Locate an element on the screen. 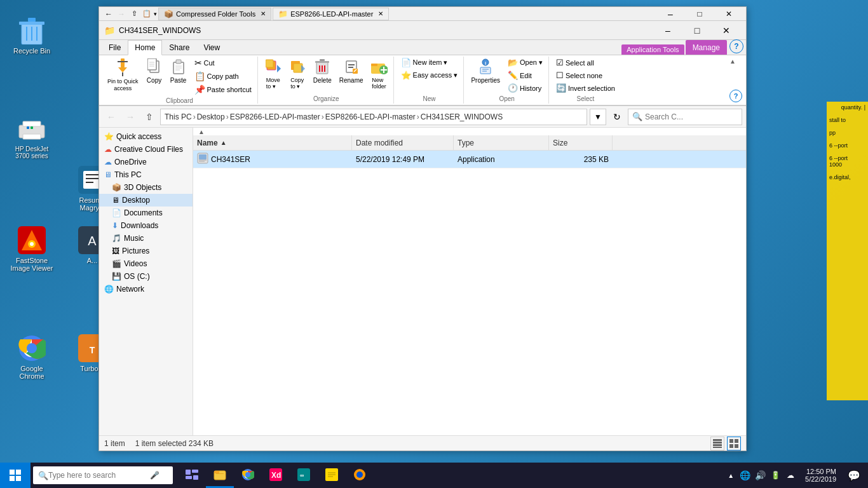  refresh-btn: ↻ is located at coordinates (617, 117).